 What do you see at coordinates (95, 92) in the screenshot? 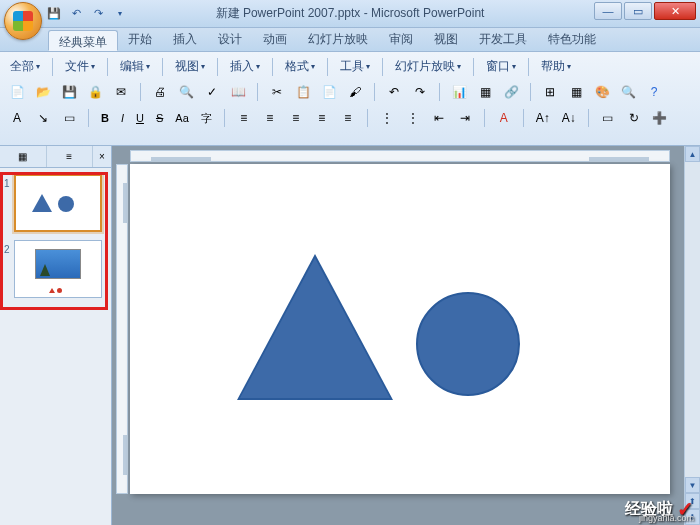
I see `permission-icon: 🔒` at bounding box center [95, 92].